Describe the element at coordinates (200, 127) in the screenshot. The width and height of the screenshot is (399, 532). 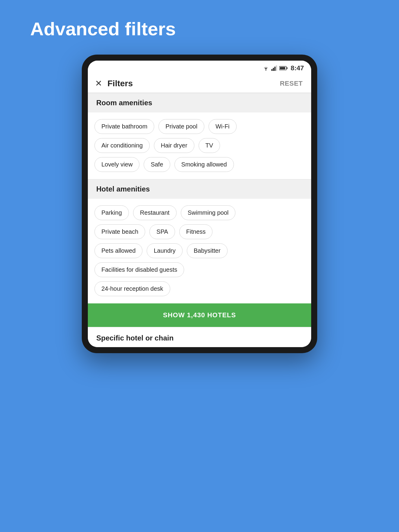
I see `room-chips-row-1: Private bathroom Private pool Wi-Fi` at that location.